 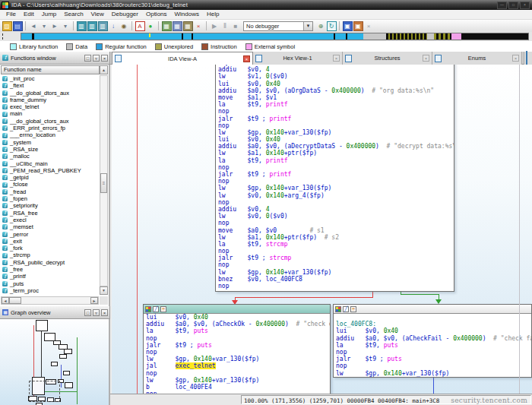 I want to click on asm-line: addiu $a0, $v0, (aCheckFail - 0x400000) …, so click(x=432, y=339).